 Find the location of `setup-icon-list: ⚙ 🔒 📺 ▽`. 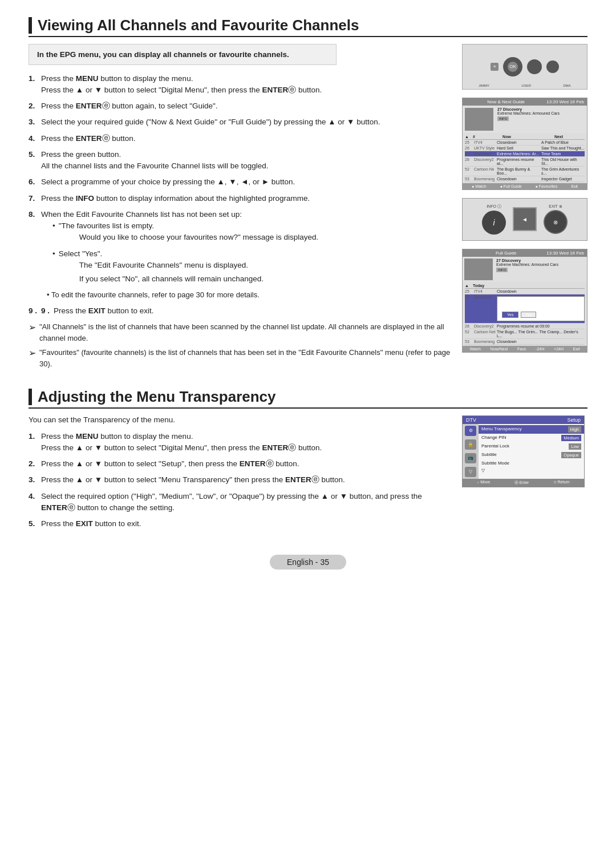

setup-icon-list: ⚙ 🔒 📺 ▽ is located at coordinates (471, 451).